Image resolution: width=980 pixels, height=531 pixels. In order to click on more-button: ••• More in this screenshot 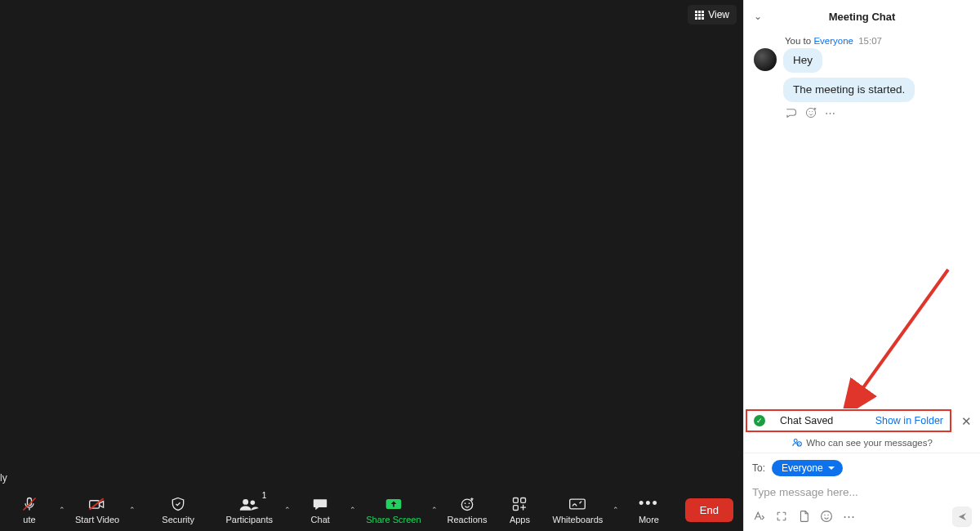, I will do `click(648, 510)`.